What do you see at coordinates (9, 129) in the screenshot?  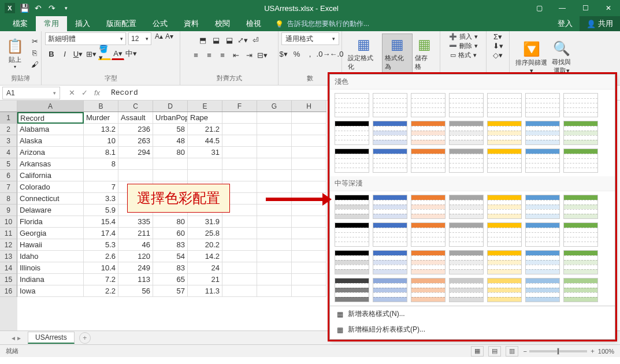 I see `row-header: 2` at bounding box center [9, 129].